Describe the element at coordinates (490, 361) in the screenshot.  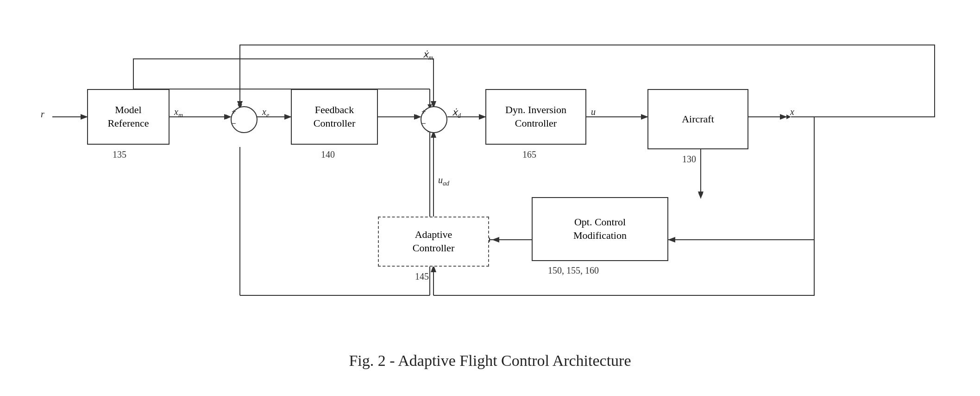
I see `figure-caption: Fig. 2 - Adaptive Flight Control Archite…` at that location.